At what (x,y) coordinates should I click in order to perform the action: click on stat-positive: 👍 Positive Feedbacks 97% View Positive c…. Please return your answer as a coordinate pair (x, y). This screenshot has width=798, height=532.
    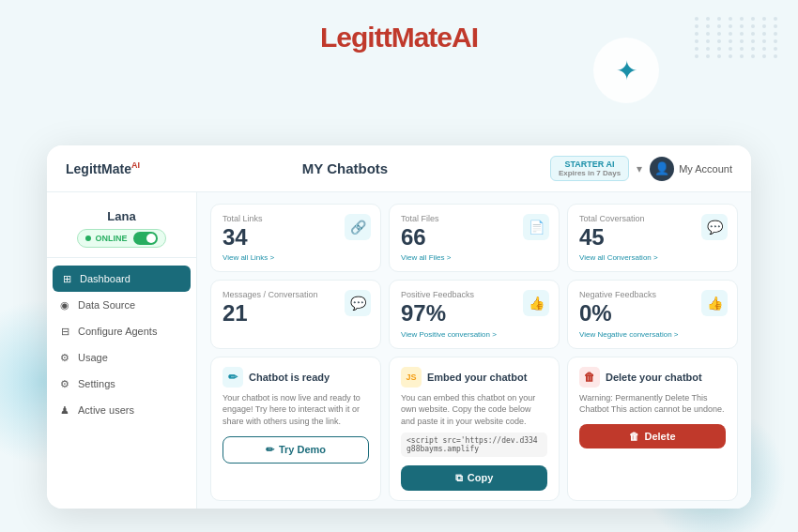
    Looking at the image, I should click on (474, 313).